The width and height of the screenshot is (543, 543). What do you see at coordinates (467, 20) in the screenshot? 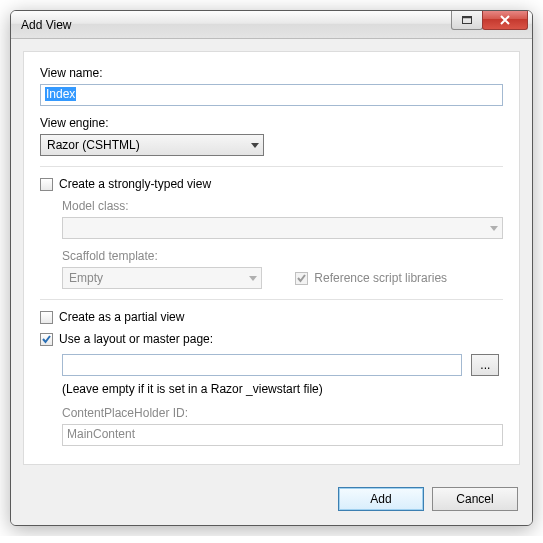
I see `maximize-icon` at bounding box center [467, 20].